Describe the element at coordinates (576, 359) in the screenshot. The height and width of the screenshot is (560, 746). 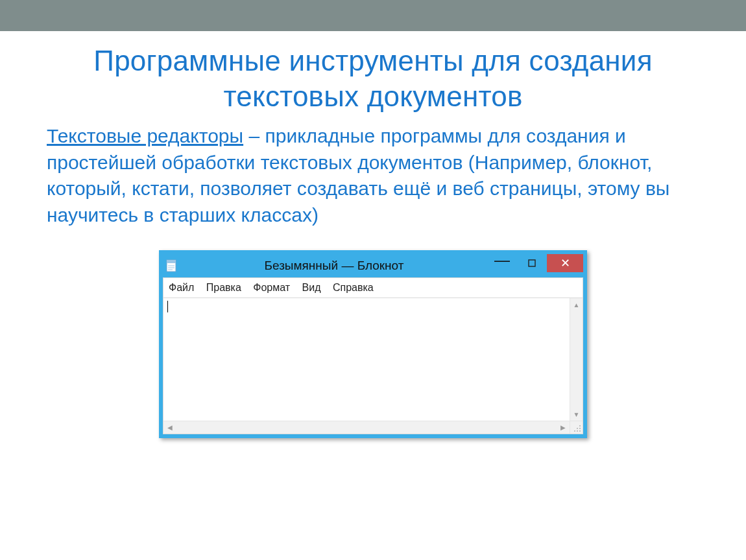
I see `vertical-scrollbar: ▲ ▼` at that location.